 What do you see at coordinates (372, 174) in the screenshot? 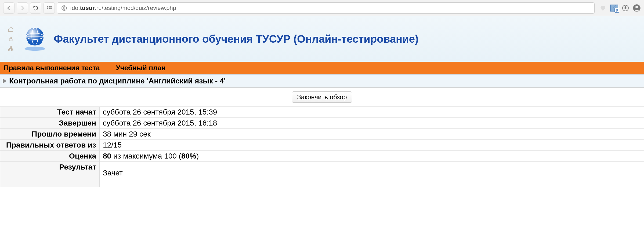
I see `value-result: Зачет` at bounding box center [372, 174].